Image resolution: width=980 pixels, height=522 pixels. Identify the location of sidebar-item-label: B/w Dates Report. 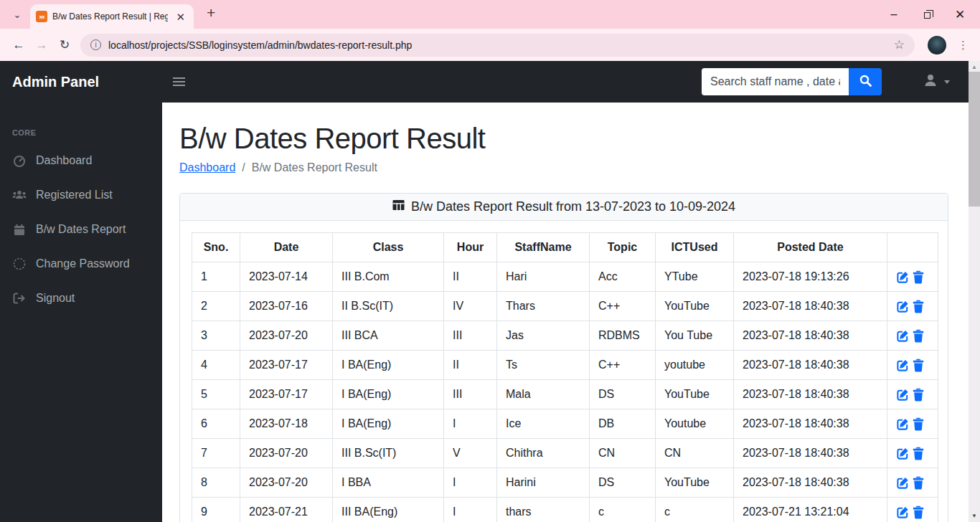
(80, 229).